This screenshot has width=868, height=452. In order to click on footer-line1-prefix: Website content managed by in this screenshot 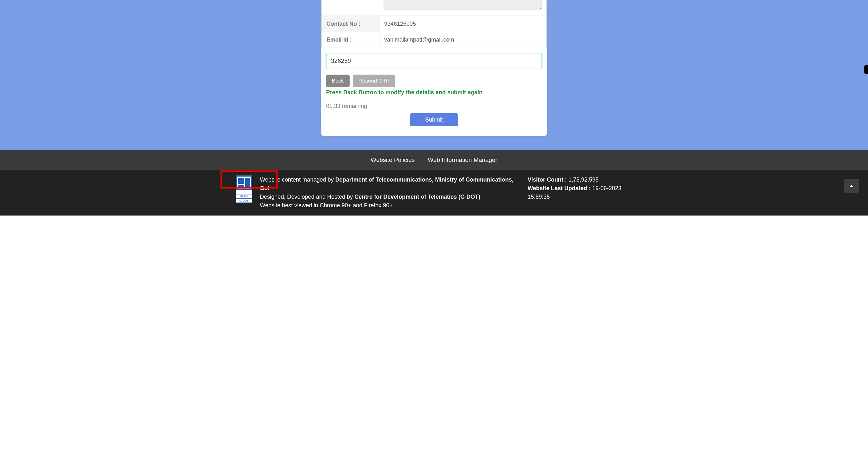, I will do `click(298, 180)`.